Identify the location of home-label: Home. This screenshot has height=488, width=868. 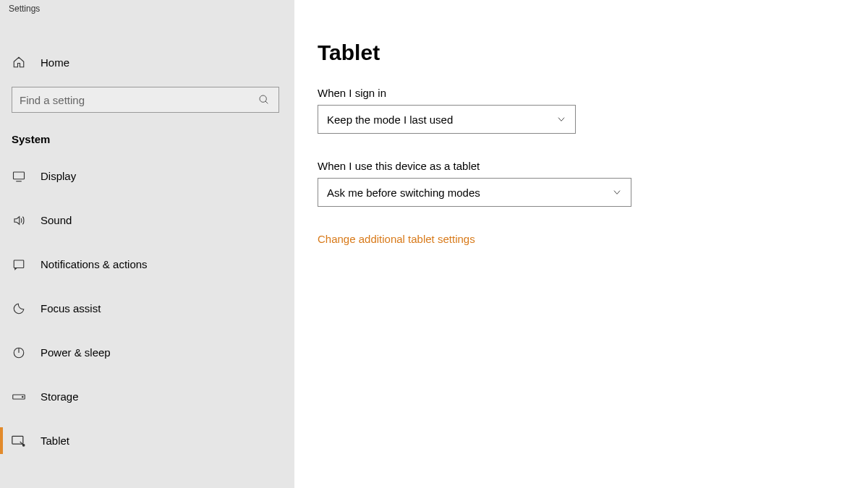
(55, 62).